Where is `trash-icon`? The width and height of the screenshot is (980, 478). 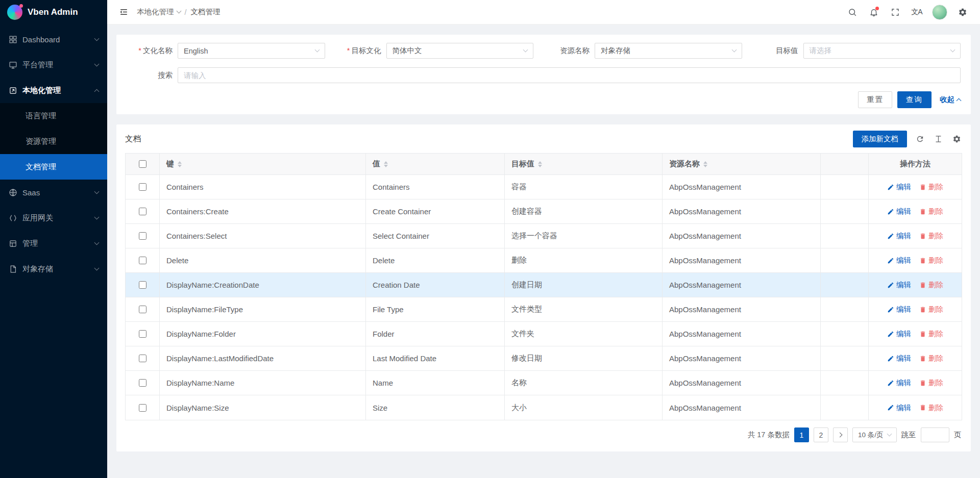 trash-icon is located at coordinates (923, 334).